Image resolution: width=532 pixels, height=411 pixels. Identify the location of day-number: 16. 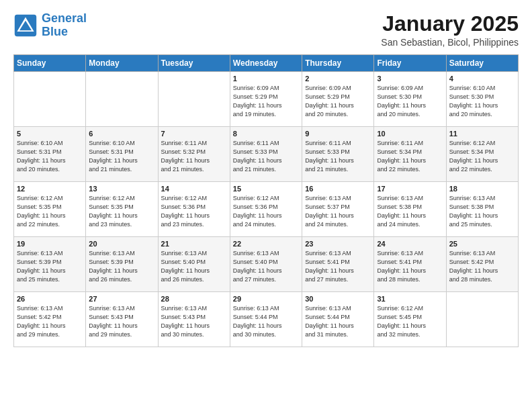
(338, 189).